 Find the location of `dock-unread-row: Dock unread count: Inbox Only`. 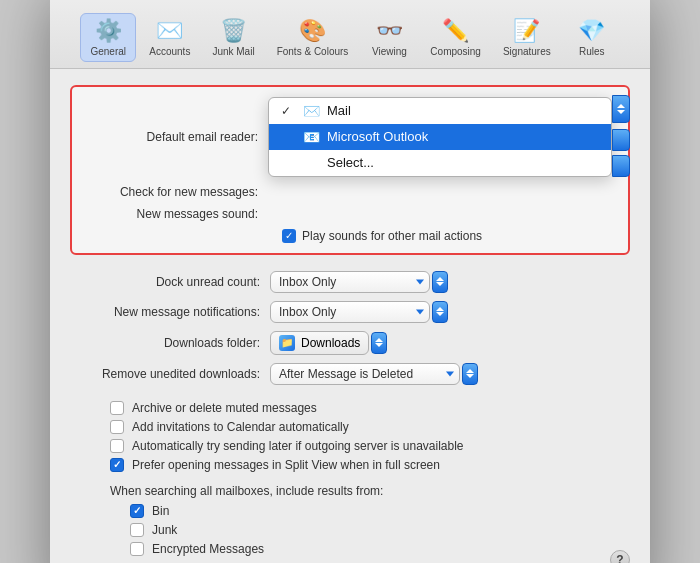

dock-unread-row: Dock unread count: Inbox Only is located at coordinates (350, 282).